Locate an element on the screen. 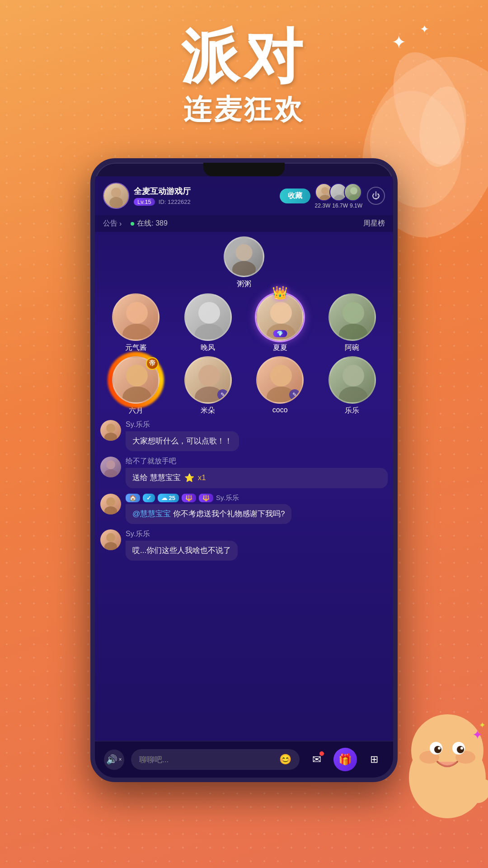 The width and height of the screenshot is (488, 868). sound-button: 🔊 × is located at coordinates (114, 760).